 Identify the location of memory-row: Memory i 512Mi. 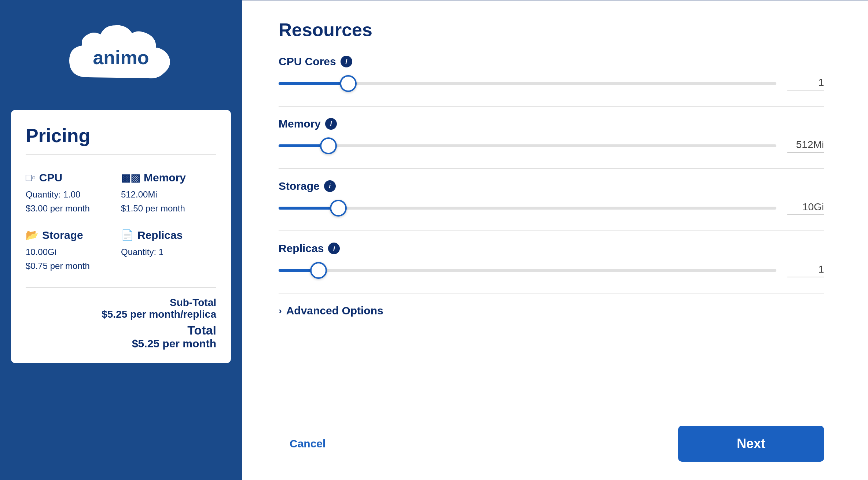
(551, 136).